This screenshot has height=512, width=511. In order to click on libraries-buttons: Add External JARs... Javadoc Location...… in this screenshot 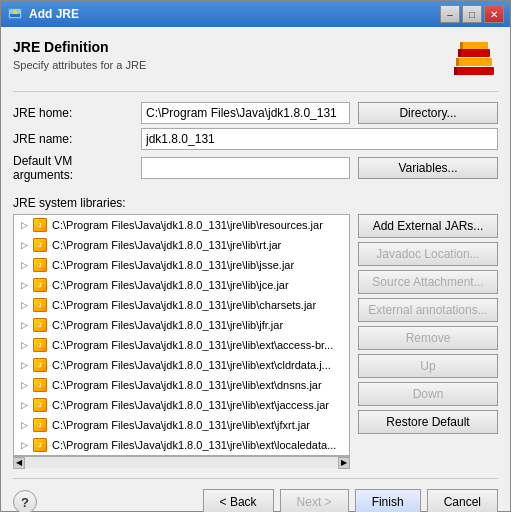, I will do `click(428, 341)`.